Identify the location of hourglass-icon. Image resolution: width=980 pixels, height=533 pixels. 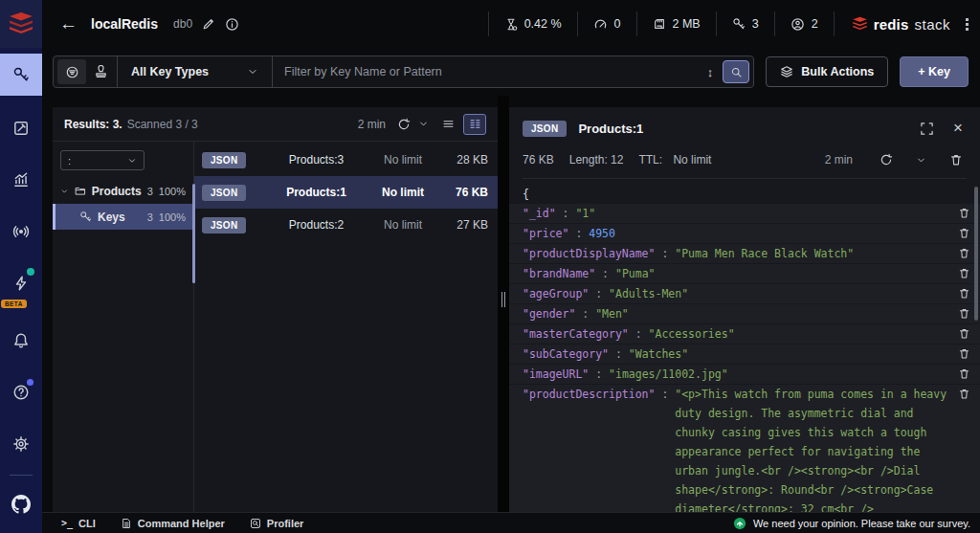
(511, 25).